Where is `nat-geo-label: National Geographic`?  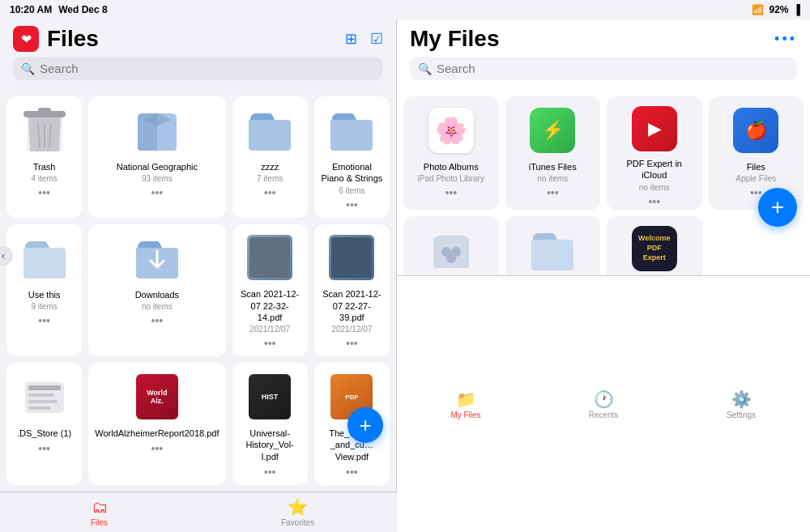
nat-geo-label: National Geographic is located at coordinates (157, 167).